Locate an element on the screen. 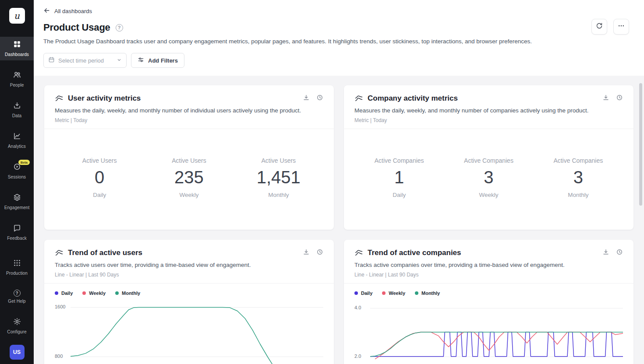  refresh-button is located at coordinates (599, 27).